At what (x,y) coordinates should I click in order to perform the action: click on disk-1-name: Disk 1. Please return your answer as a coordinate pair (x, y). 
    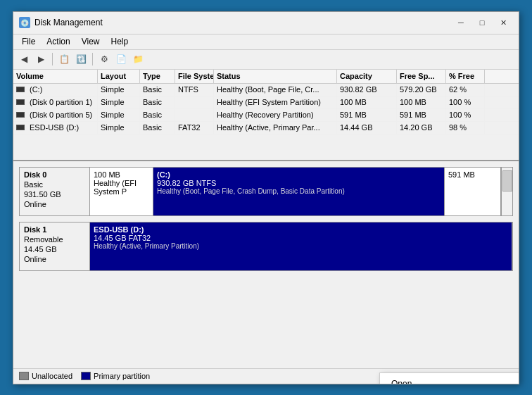
    Looking at the image, I should click on (55, 230).